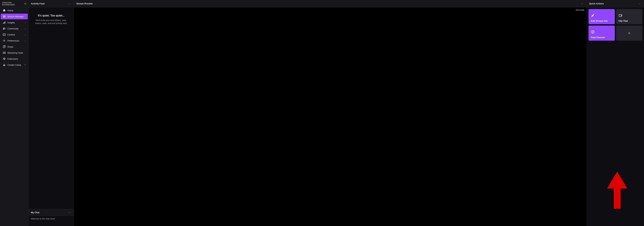  Describe the element at coordinates (330, 4) in the screenshot. I see `stream-preview-header: Stream Preview ···` at that location.